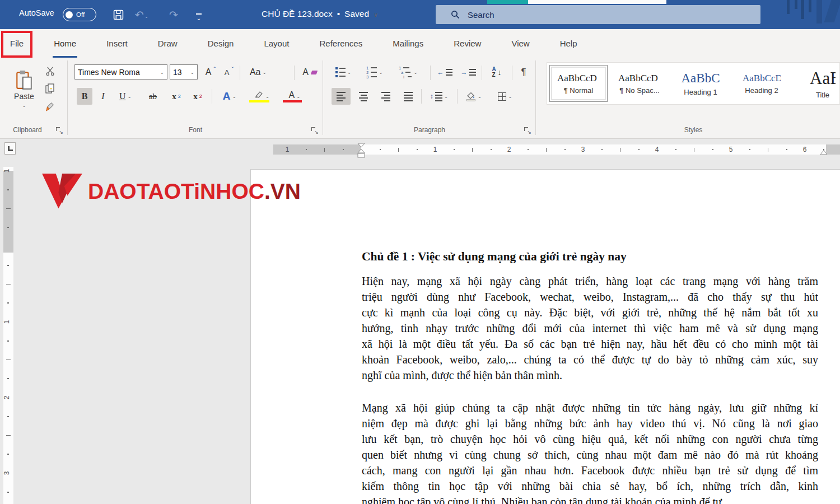 This screenshot has height=504, width=840. Describe the element at coordinates (117, 44) in the screenshot. I see `tab-insert: Insert` at that location.